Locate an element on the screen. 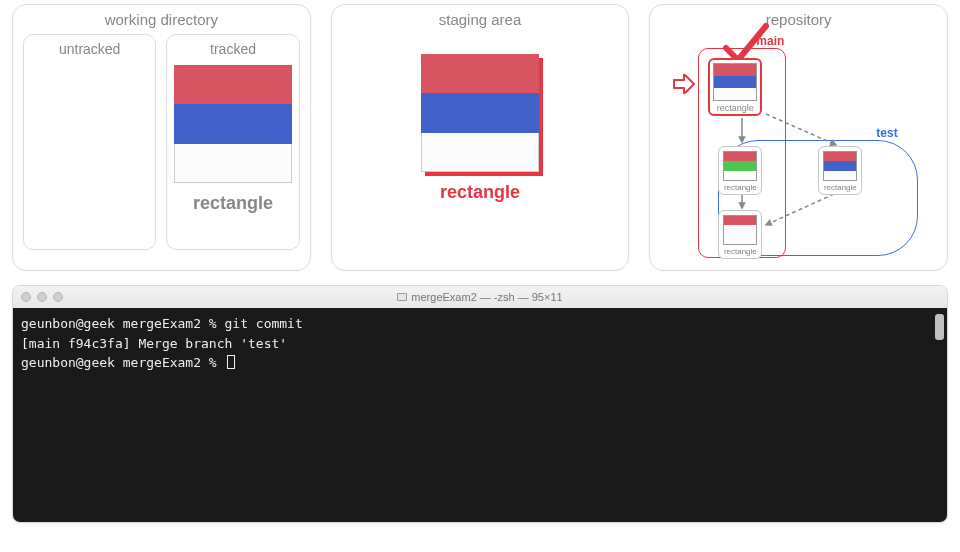  commit-head-label: rectangle is located at coordinates (736, 108).